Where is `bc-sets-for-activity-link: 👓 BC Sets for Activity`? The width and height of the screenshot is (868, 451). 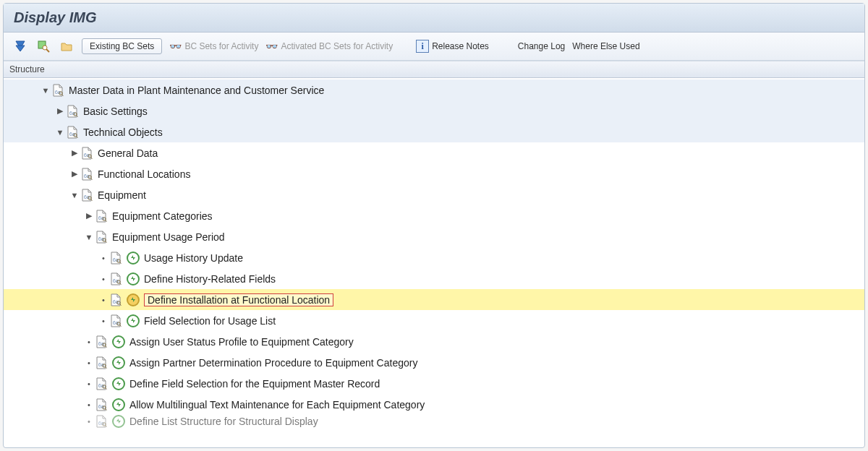
bc-sets-for-activity-link: 👓 BC Sets for Activity is located at coordinates (214, 46).